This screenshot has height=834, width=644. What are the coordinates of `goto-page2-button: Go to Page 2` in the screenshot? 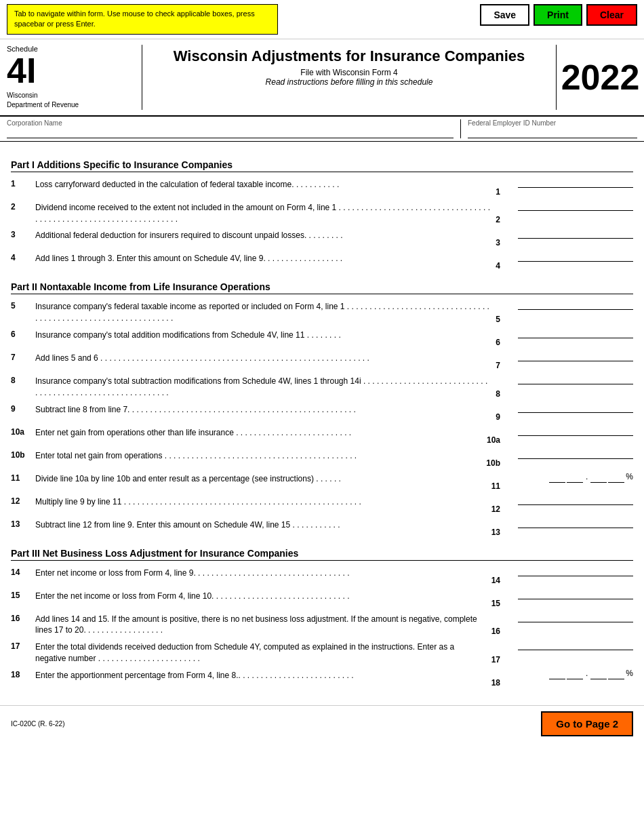 It's located at (587, 724).